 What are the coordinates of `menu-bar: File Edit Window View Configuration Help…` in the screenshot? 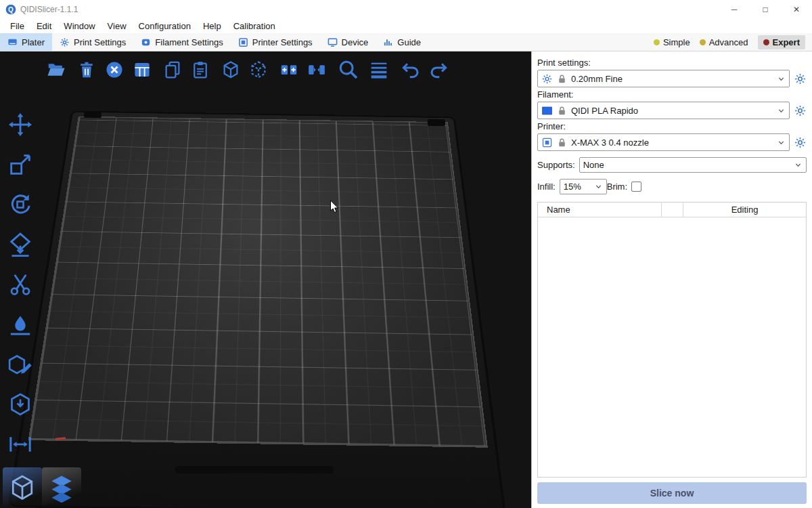 It's located at (406, 26).